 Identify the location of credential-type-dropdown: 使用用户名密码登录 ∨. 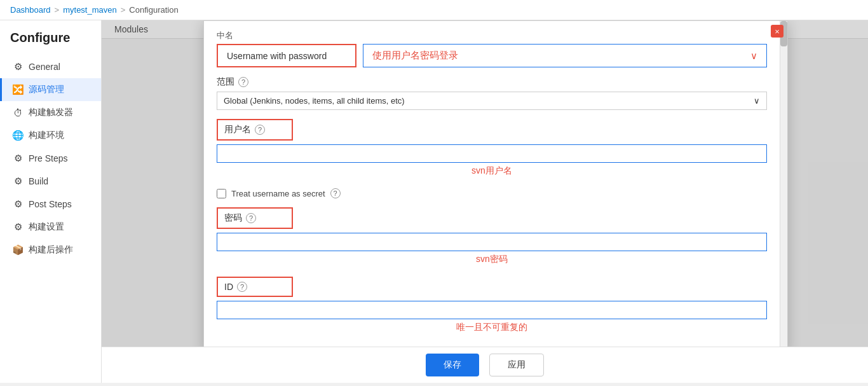
(565, 56).